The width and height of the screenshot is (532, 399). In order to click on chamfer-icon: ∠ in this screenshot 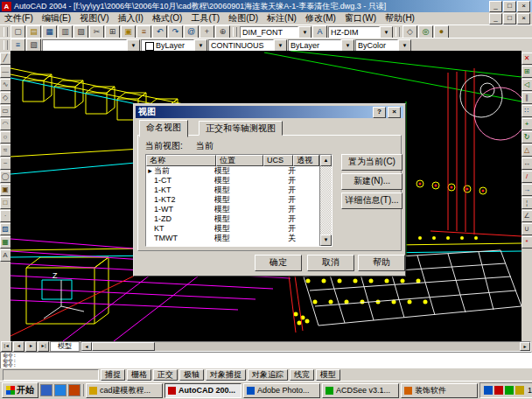, I will do `click(527, 216)`.